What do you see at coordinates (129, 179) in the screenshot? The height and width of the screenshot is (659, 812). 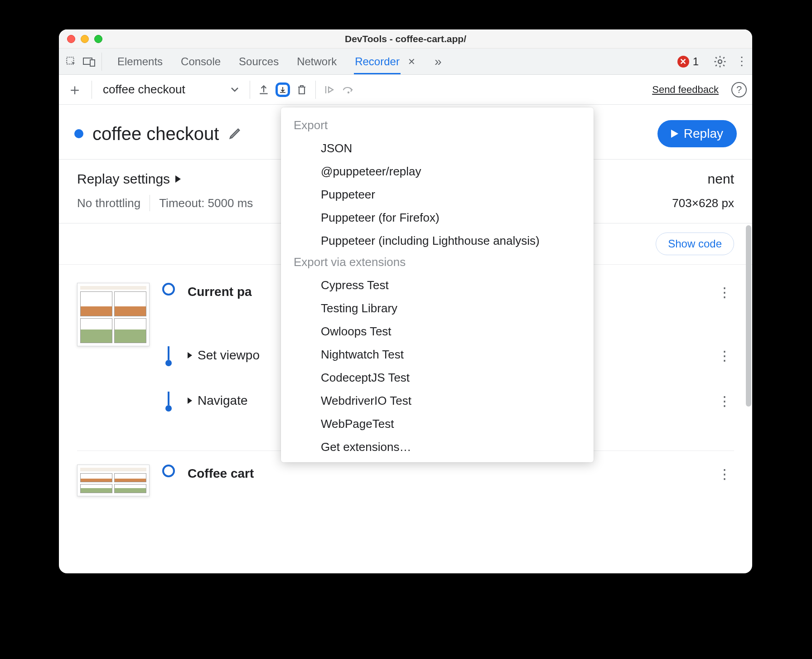 I see `replay-settings-toggle: Replay settings` at bounding box center [129, 179].